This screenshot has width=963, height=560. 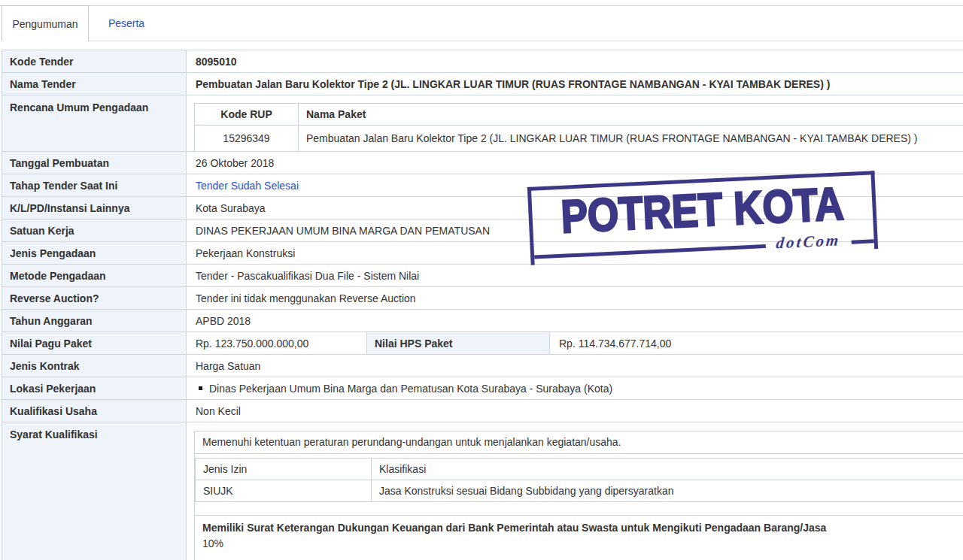 What do you see at coordinates (575, 62) in the screenshot?
I see `row-value-kode-tender: 8095010` at bounding box center [575, 62].